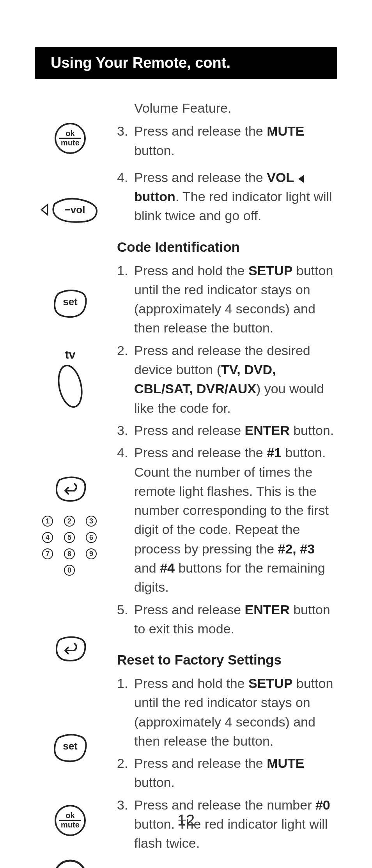 This screenshot has height=868, width=372. Describe the element at coordinates (70, 143) in the screenshot. I see `svg-text: mute` at that location.